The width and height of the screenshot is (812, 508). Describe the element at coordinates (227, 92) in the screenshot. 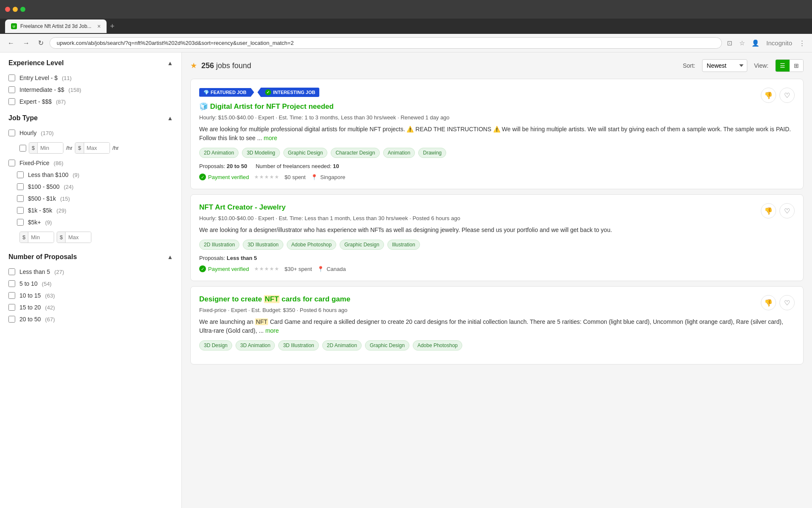

I see `featured-job-badge: 💎 FEATURED JOB` at that location.